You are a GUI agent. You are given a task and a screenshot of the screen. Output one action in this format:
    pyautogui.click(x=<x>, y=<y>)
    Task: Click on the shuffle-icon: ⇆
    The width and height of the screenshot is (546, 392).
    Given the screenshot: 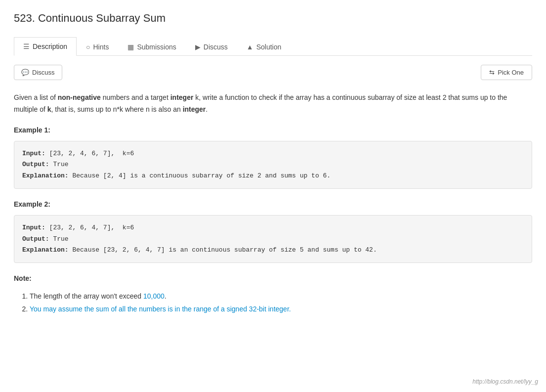 What is the action you would take?
    pyautogui.click(x=492, y=72)
    